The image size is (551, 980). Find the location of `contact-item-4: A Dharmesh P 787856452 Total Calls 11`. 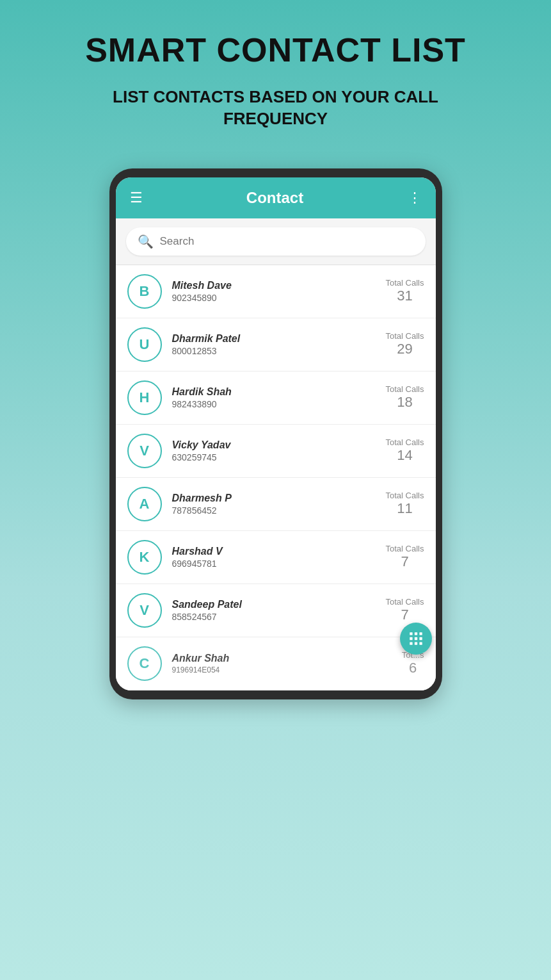

contact-item-4: A Dharmesh P 787856452 Total Calls 11 is located at coordinates (276, 505).